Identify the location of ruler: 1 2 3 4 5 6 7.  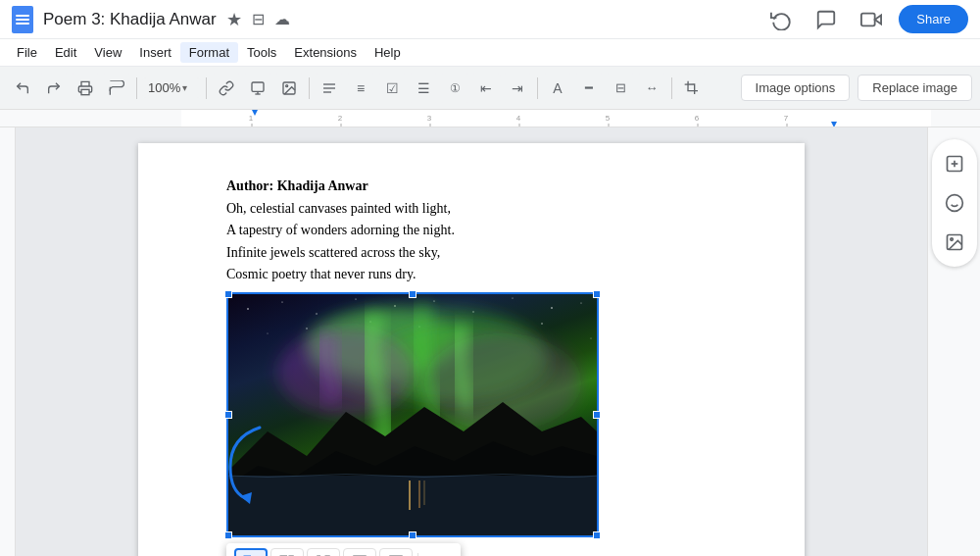
(490, 119).